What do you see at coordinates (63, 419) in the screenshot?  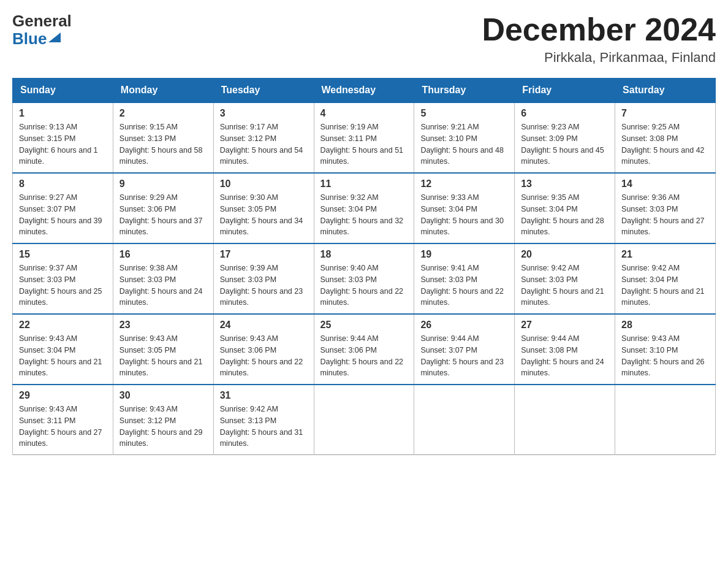 I see `calendar-day-29: 29 Sunrise: 9:43 AM Sunset: 3:11 PM Dayl…` at bounding box center [63, 419].